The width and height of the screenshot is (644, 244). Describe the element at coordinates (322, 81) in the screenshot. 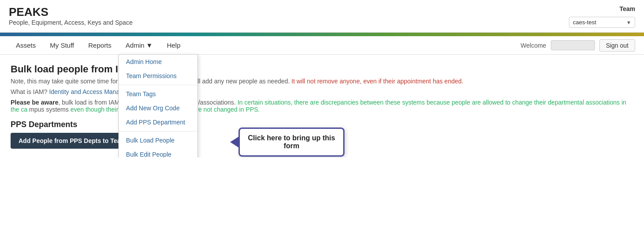

I see `note-line-1: Note, this may take quite some time for …` at that location.